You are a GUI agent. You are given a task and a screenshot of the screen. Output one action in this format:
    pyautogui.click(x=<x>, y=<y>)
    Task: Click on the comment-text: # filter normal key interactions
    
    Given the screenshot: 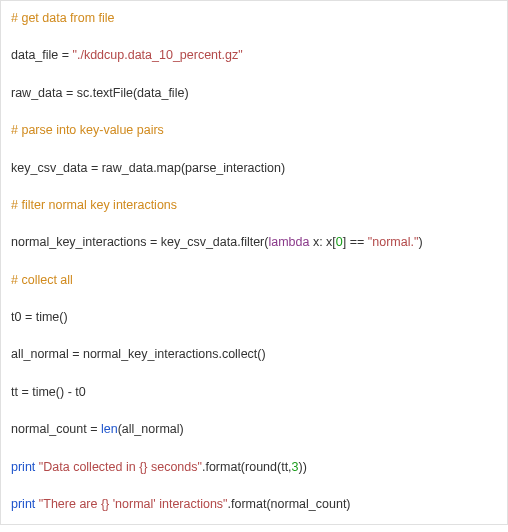 What is the action you would take?
    pyautogui.click(x=94, y=205)
    